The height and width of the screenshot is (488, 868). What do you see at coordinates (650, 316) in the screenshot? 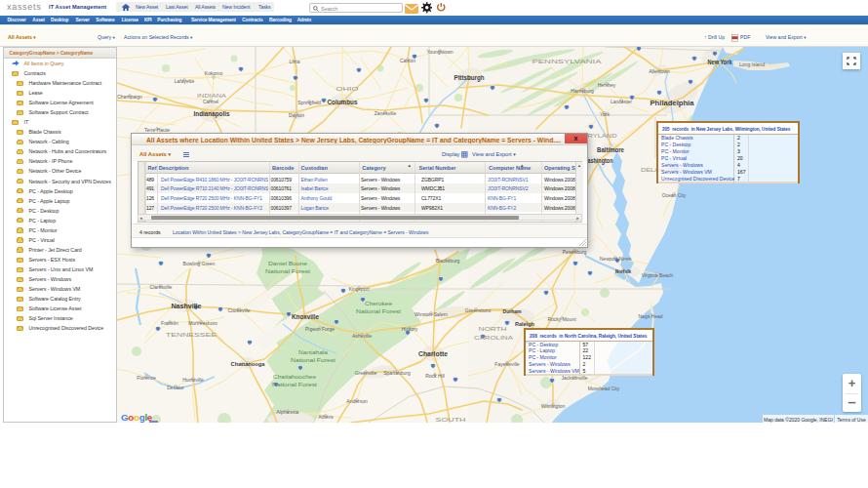
I see `svg-text: Nags Head` at bounding box center [650, 316].